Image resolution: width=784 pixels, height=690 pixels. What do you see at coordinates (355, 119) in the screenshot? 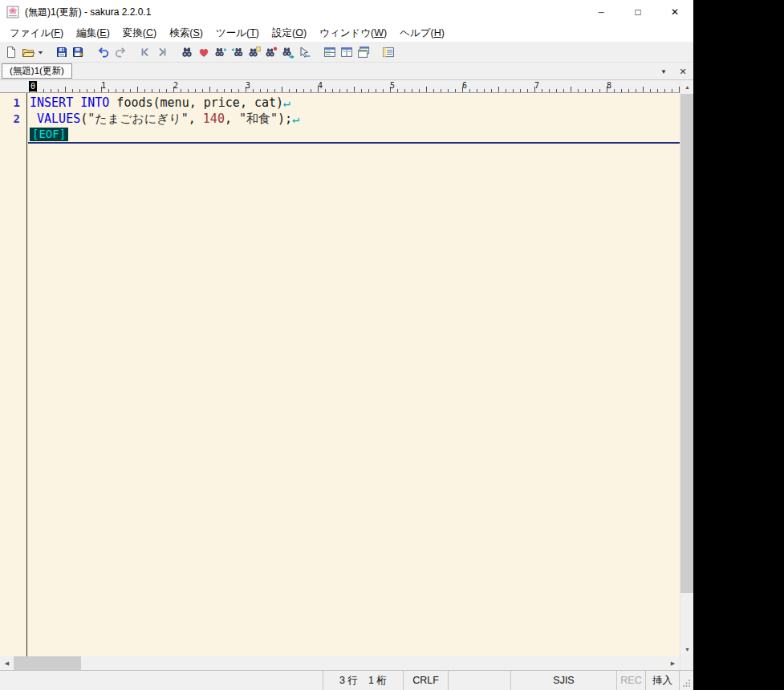
I see `text-pane: INSERT INTO foods(menu, price, cat)↵ VAL…` at bounding box center [355, 119].